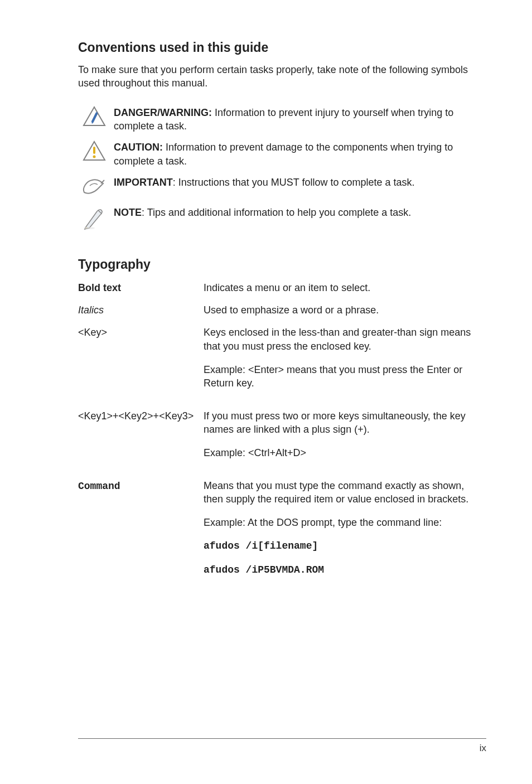  I want to click on typo-row-command: Command Means that you must type the com…, so click(282, 527).